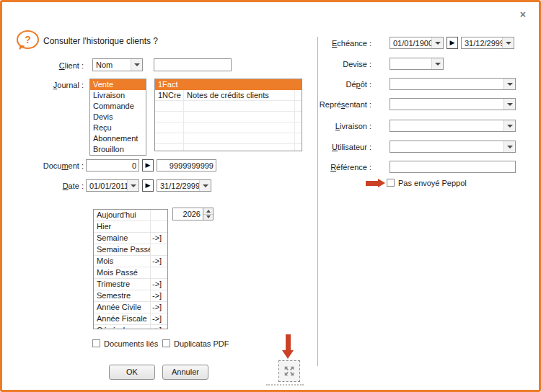 The image size is (541, 392). What do you see at coordinates (131, 308) in the screenshot?
I see `list-item: Année Civile->]` at bounding box center [131, 308].